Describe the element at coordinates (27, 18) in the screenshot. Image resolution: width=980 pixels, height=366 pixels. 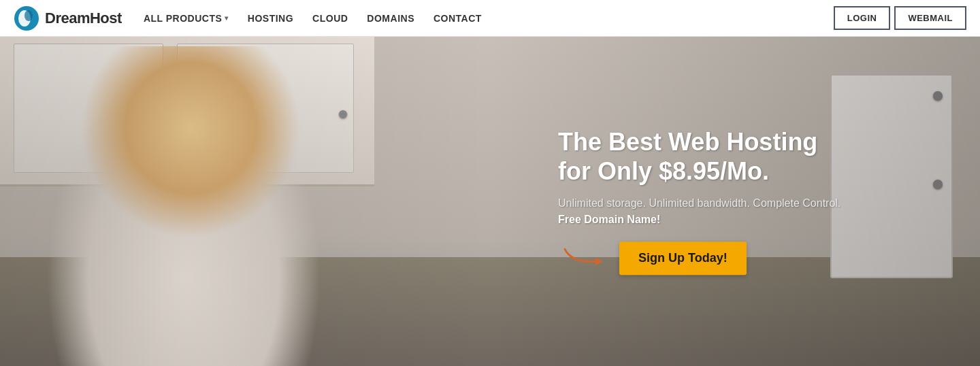
I see `logo-icon` at that location.